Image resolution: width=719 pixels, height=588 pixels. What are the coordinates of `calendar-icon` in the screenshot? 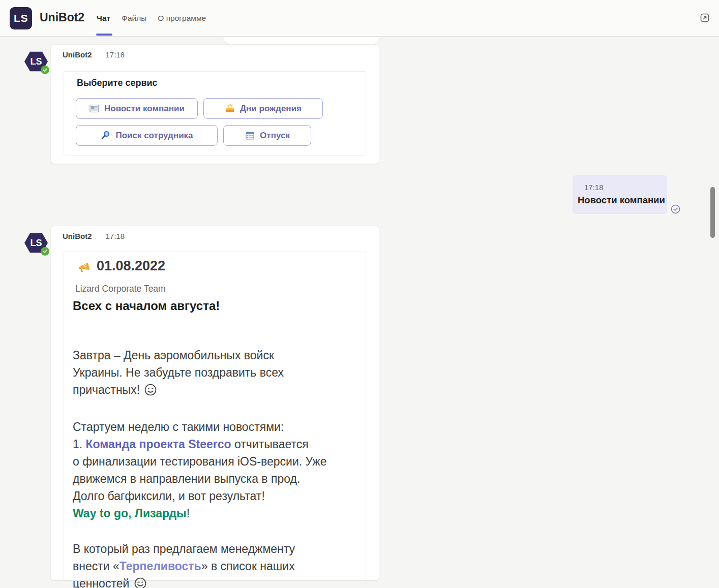 It's located at (250, 135).